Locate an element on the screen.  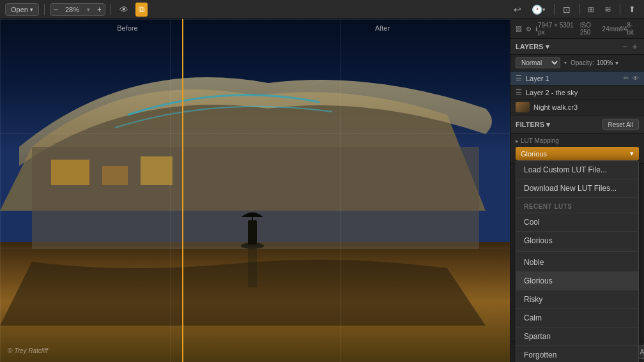
bit-depth-info: 8-bit is located at coordinates (633, 29).